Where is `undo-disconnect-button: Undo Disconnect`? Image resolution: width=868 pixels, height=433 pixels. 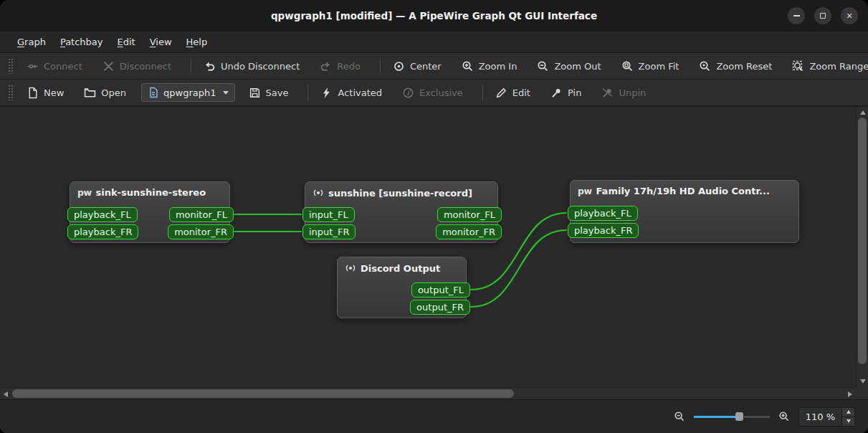
undo-disconnect-button: Undo Disconnect is located at coordinates (252, 66).